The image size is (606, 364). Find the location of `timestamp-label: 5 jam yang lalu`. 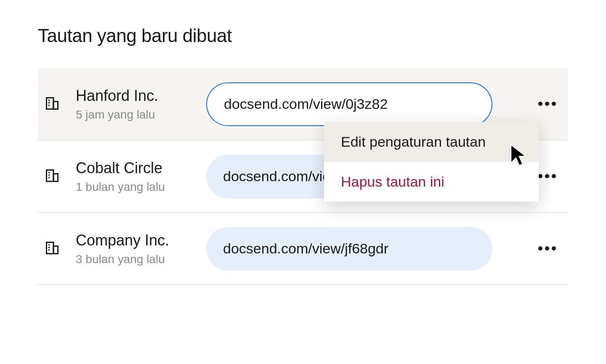

timestamp-label: 5 jam yang lalu is located at coordinates (141, 115).